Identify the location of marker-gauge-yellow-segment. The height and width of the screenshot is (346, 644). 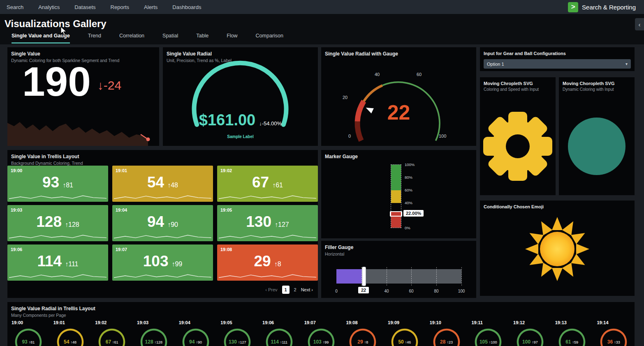
(396, 196).